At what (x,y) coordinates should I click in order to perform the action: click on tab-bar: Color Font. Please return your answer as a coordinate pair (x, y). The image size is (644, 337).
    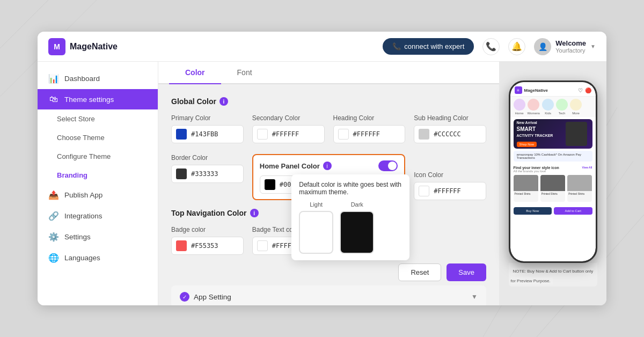
    Looking at the image, I should click on (328, 73).